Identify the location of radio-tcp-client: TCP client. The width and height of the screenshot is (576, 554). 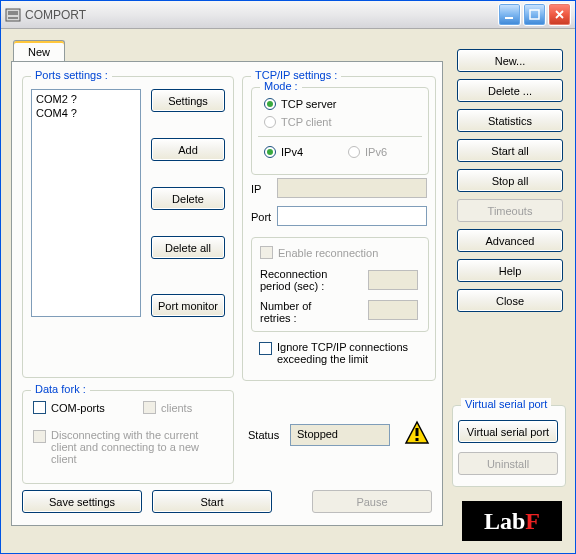
(298, 122).